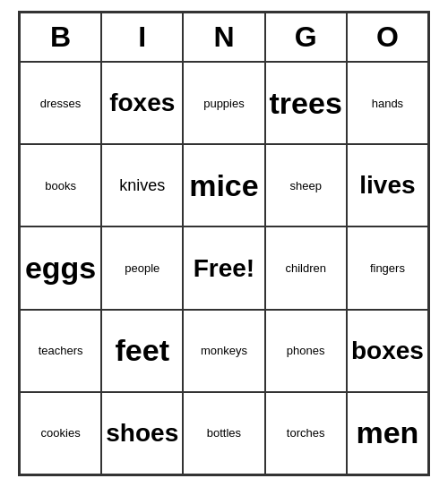 Image resolution: width=448 pixels, height=487 pixels. Describe the element at coordinates (224, 351) in the screenshot. I see `bingo-cell: monkeys` at that location.